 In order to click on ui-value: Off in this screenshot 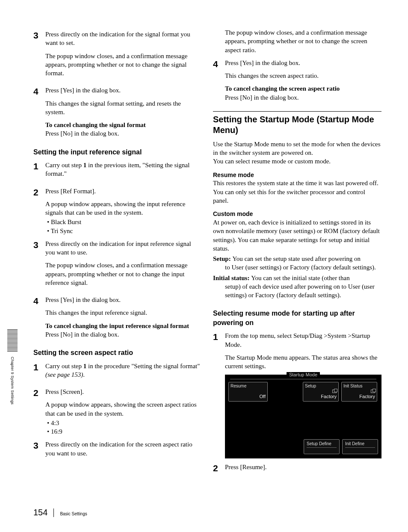, I will do `click(248, 397)`.